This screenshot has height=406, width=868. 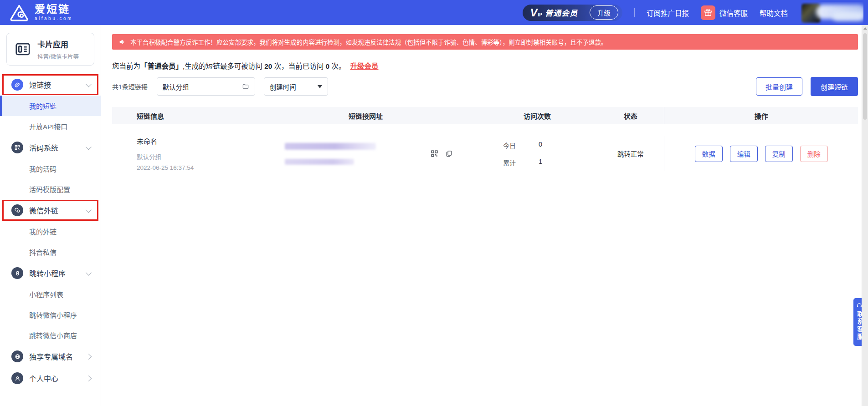 I want to click on sidebar-item-personal-center: 个人中心, so click(x=50, y=378).